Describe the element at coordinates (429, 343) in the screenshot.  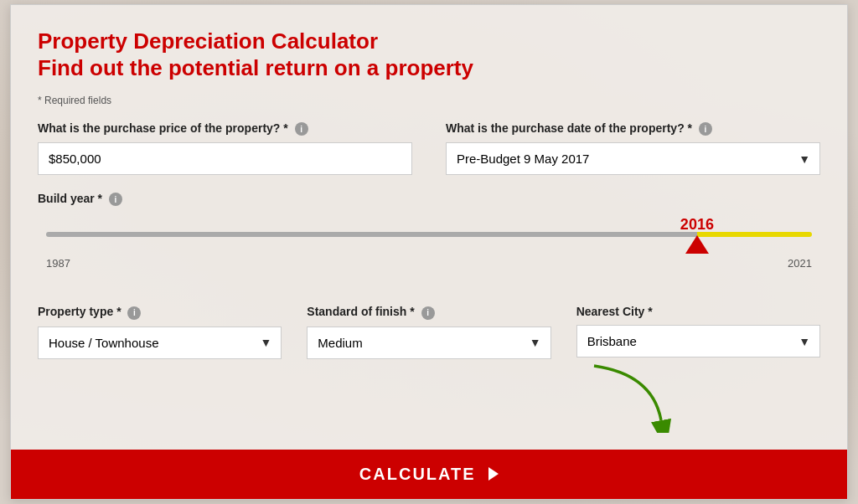
I see `standard-of-finish-select-wrapper: Low Medium High Luxury ▼` at that location.